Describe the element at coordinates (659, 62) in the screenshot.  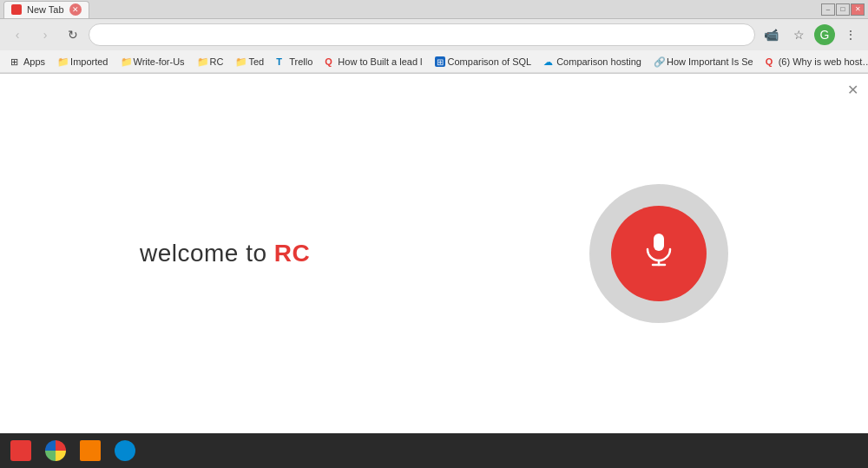
I see `link-icon: 🔗` at that location.